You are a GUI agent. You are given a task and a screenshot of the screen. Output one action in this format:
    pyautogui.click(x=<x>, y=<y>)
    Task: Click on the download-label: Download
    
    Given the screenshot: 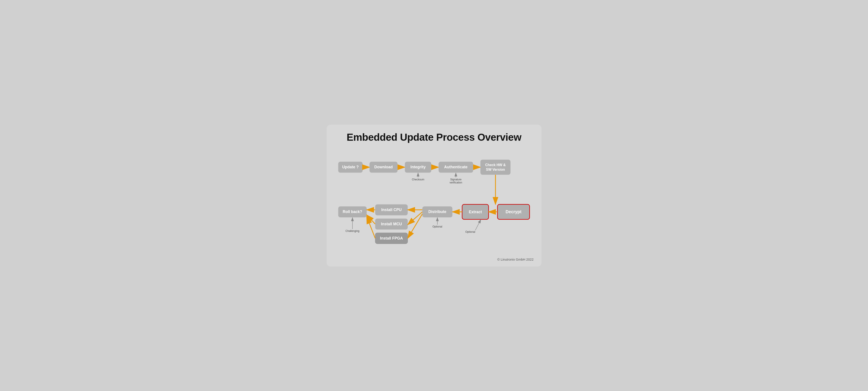 What is the action you would take?
    pyautogui.click(x=383, y=167)
    